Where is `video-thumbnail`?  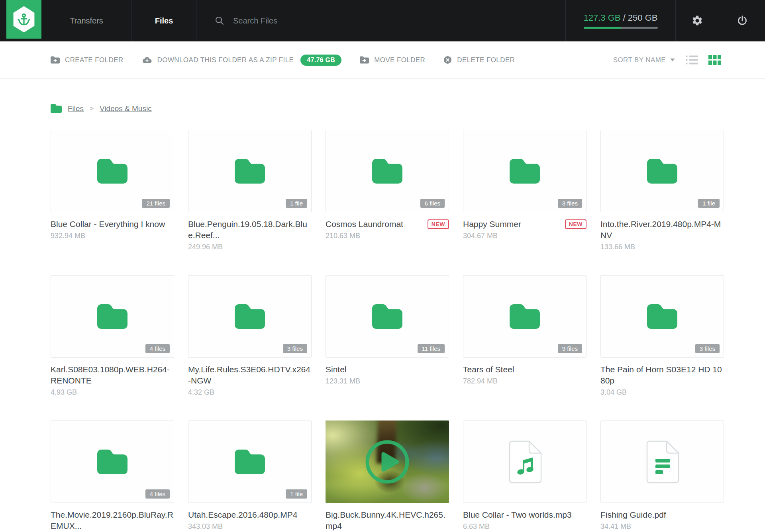
video-thumbnail is located at coordinates (387, 462).